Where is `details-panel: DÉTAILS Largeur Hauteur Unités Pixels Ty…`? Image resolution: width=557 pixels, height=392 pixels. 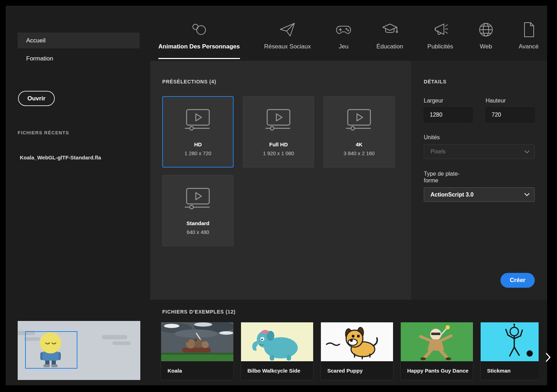 details-panel: DÉTAILS Largeur Hauteur Unités Pixels Ty… is located at coordinates (479, 180).